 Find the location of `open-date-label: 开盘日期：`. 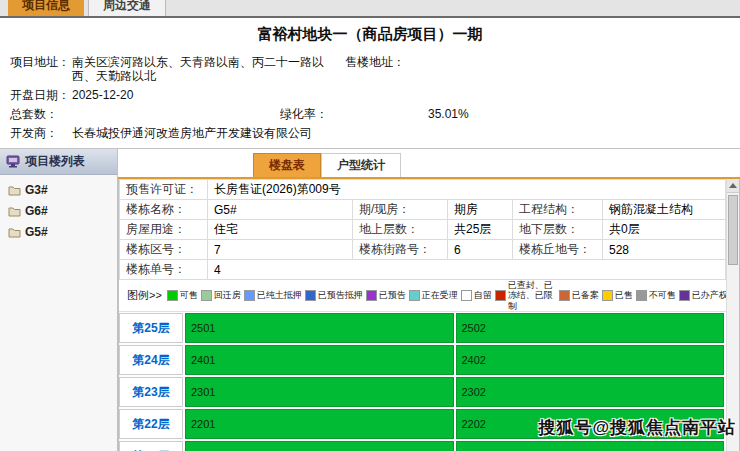

open-date-label: 开盘日期： is located at coordinates (41, 95).